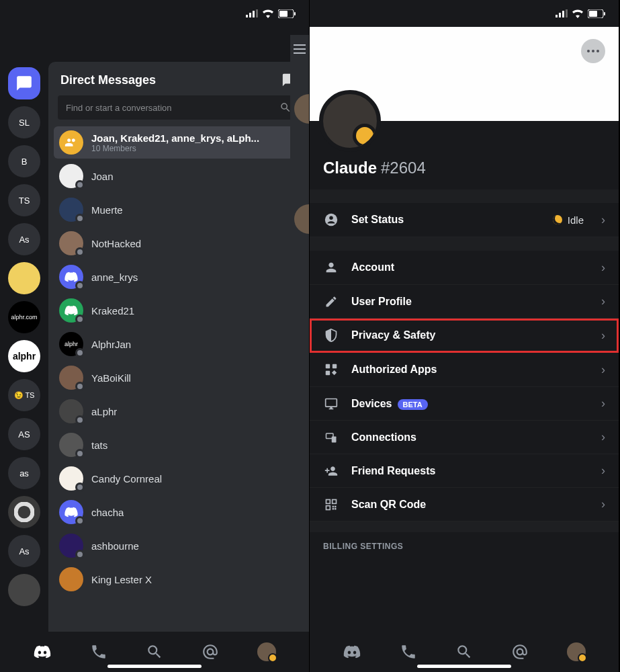  I want to click on server-item: B, so click(24, 161).